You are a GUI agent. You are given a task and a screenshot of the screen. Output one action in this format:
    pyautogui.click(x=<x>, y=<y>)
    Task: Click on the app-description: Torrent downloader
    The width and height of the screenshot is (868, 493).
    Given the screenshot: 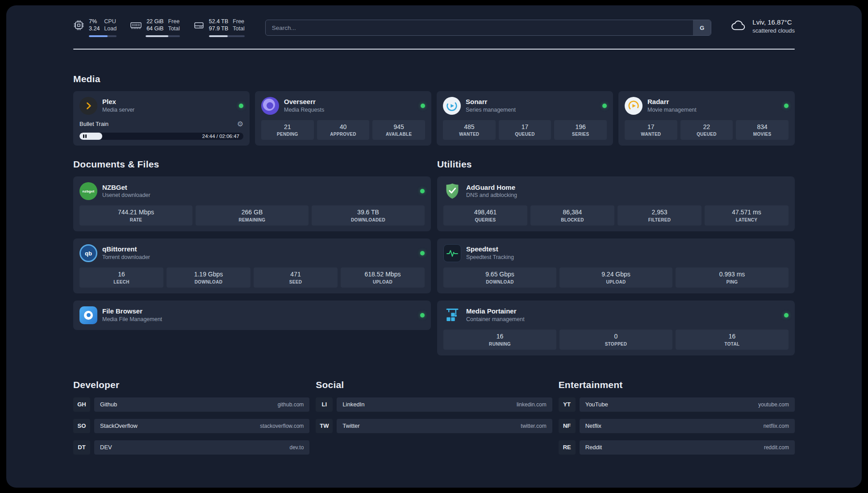 What is the action you would take?
    pyautogui.click(x=126, y=258)
    